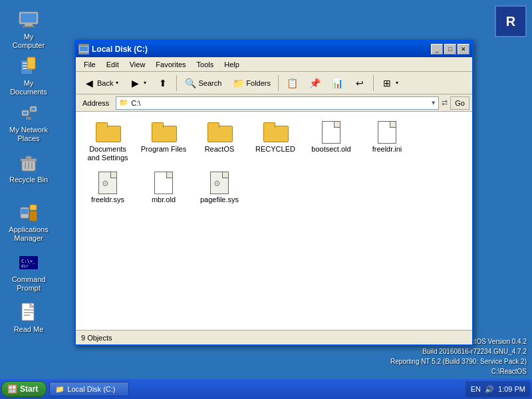 The image size is (532, 399). What do you see at coordinates (258, 83) in the screenshot?
I see `folders-label: Folders` at bounding box center [258, 83].